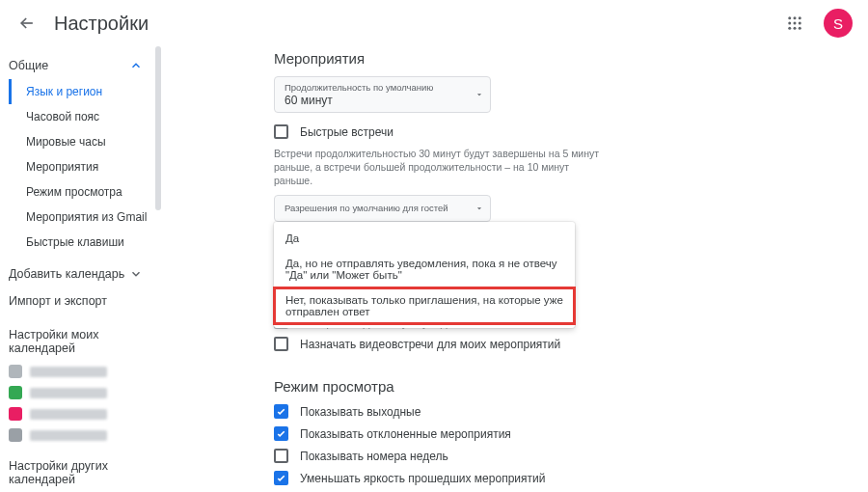 This screenshot has height=492, width=868. What do you see at coordinates (571, 131) in the screenshot?
I see `checkbox-speedy-meetings: Быстрые встречи` at bounding box center [571, 131].